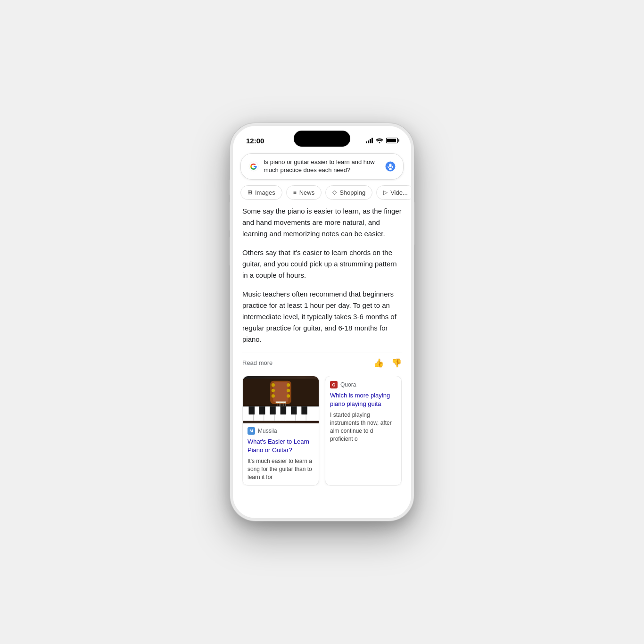  I want to click on search-bar: Is piano or guitar easier to learn and h…, so click(322, 166).